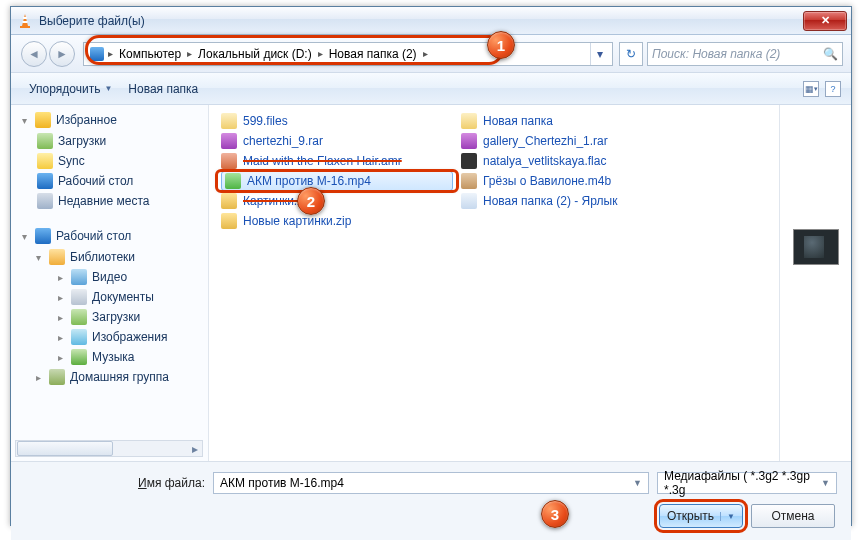  I want to click on help-button: ?, so click(833, 89).